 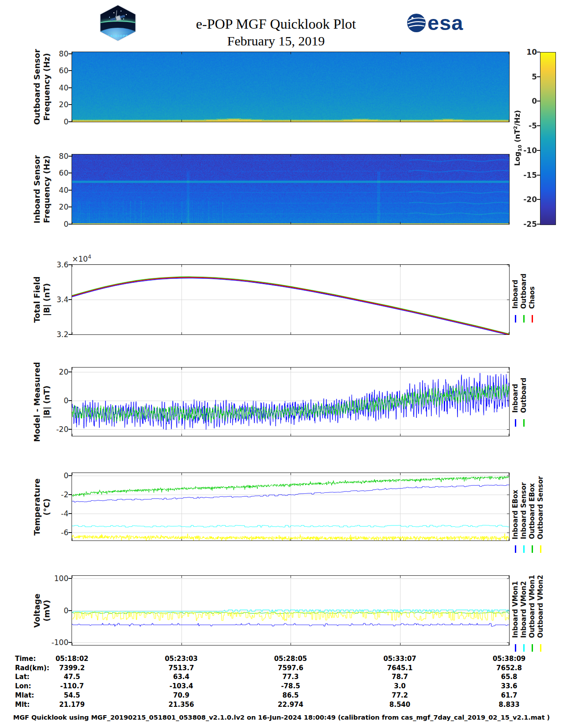 What do you see at coordinates (181, 668) in the screenshot?
I see `table-cell: 7513.7` at bounding box center [181, 668].